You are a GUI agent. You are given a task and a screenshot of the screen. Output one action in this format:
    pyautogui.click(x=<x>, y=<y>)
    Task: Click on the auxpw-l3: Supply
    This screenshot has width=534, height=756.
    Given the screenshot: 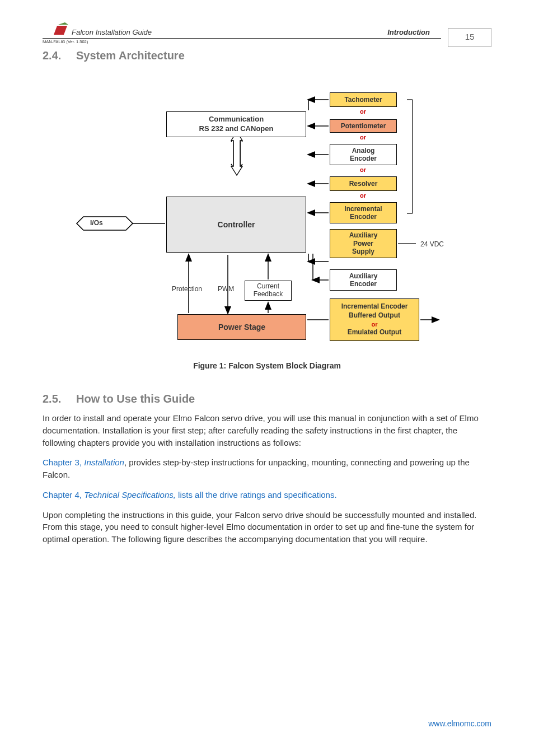 What is the action you would take?
    pyautogui.click(x=363, y=251)
    